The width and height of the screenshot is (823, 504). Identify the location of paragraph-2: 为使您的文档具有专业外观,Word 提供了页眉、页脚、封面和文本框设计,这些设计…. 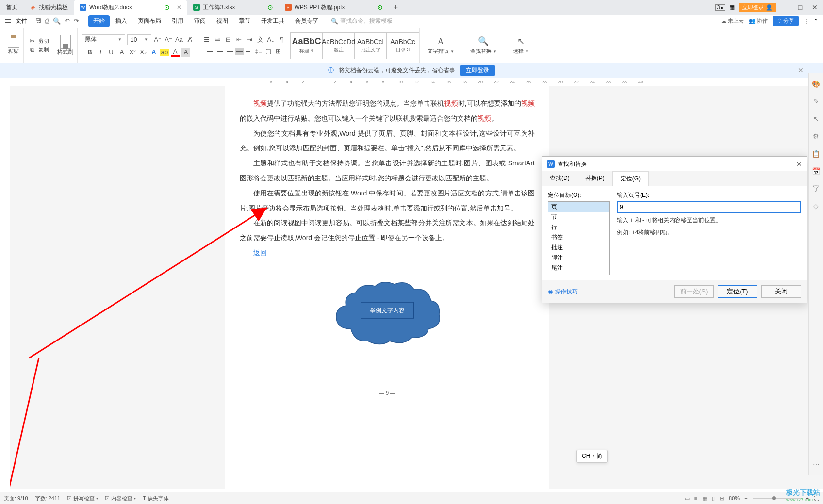
(387, 141).